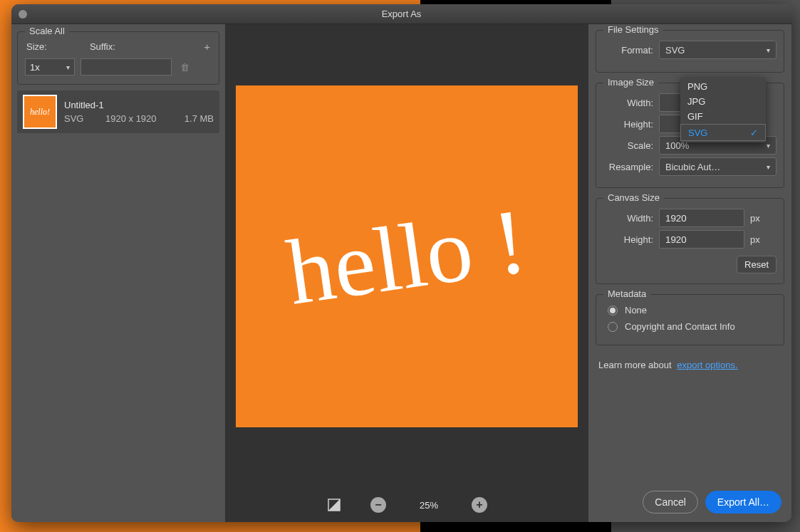  Describe the element at coordinates (757, 265) in the screenshot. I see `reset-button: Reset` at that location.